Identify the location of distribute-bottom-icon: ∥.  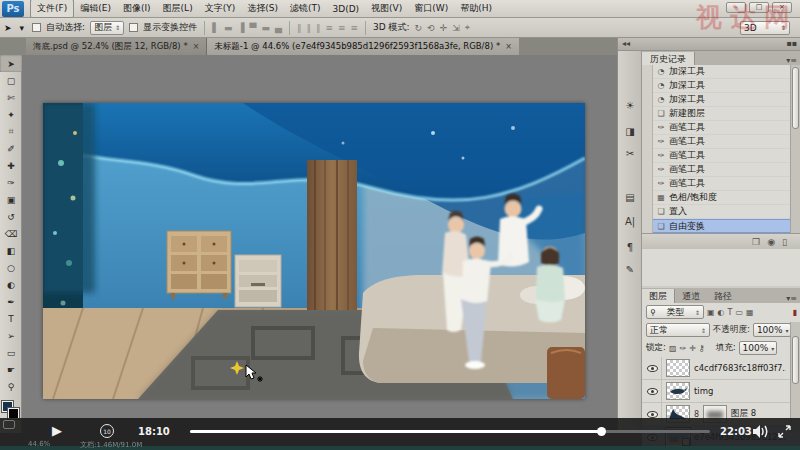
(318, 28).